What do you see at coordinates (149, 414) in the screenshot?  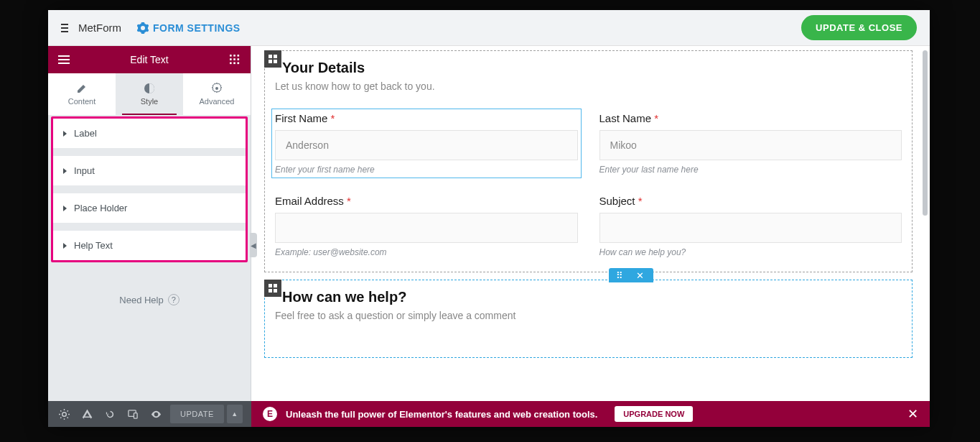 I see `bottom-bar-left: UPDATE ▲` at bounding box center [149, 414].